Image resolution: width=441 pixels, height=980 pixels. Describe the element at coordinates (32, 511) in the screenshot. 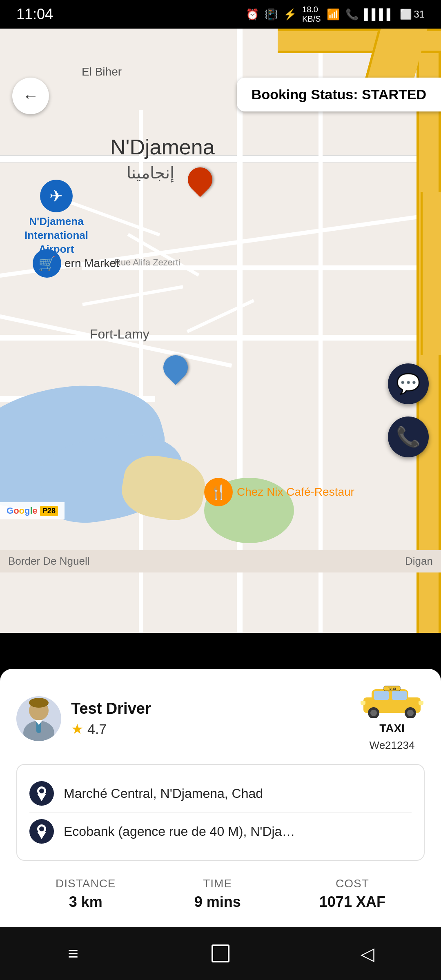

I see `google-watermark: Google P28` at that location.